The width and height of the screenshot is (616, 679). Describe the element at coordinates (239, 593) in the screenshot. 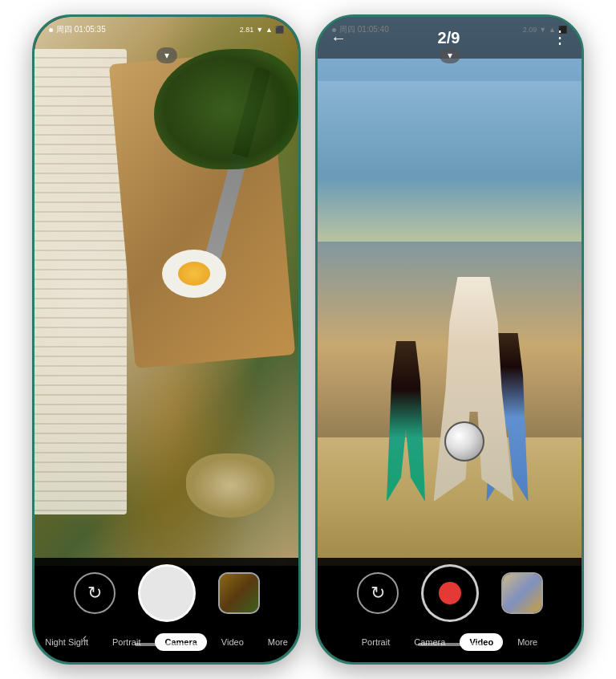

I see `thumbnail-food-image` at that location.